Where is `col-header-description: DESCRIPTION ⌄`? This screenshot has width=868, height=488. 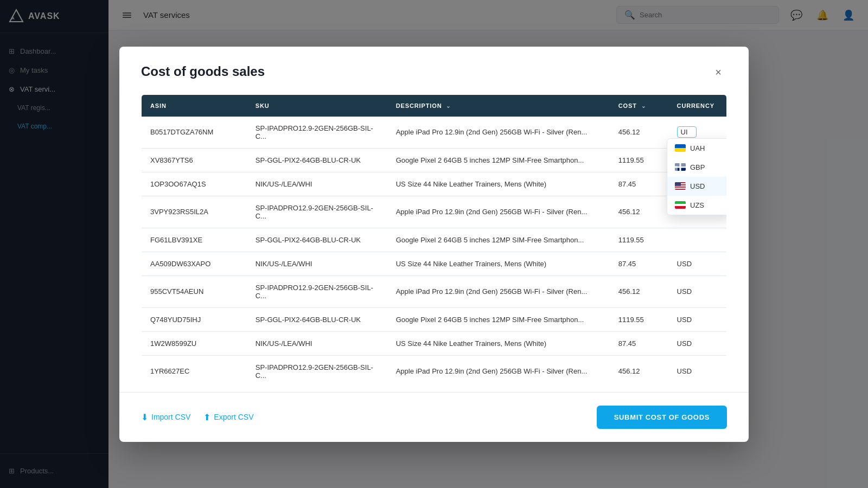
col-header-description: DESCRIPTION ⌄ is located at coordinates (499, 105).